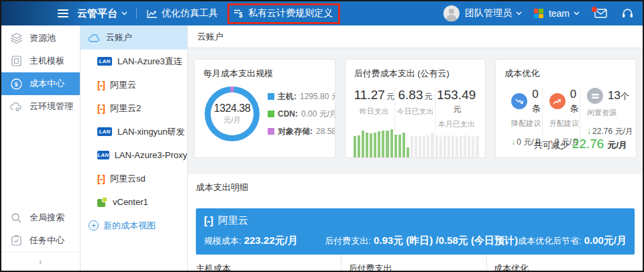 This screenshot has height=272, width=644. Describe the element at coordinates (134, 131) in the screenshot. I see `cost-view-item: LAN [-] LAN-xingyun研发` at that location.